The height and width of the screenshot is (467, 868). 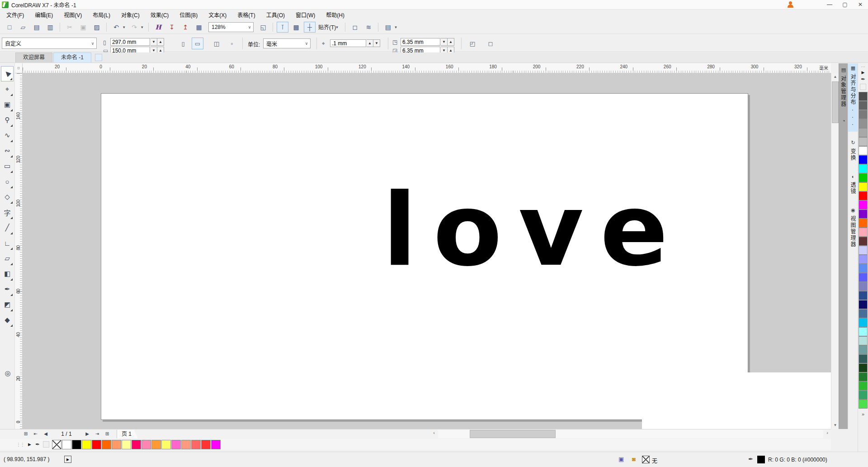 I want to click on color-eyedropper-tool: ✒, so click(x=7, y=289).